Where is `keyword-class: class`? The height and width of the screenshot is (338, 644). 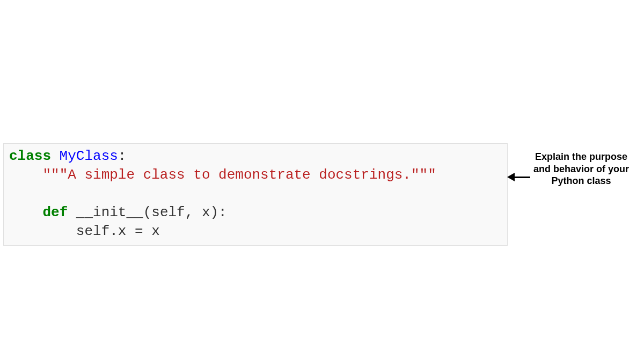 keyword-class: class is located at coordinates (30, 156).